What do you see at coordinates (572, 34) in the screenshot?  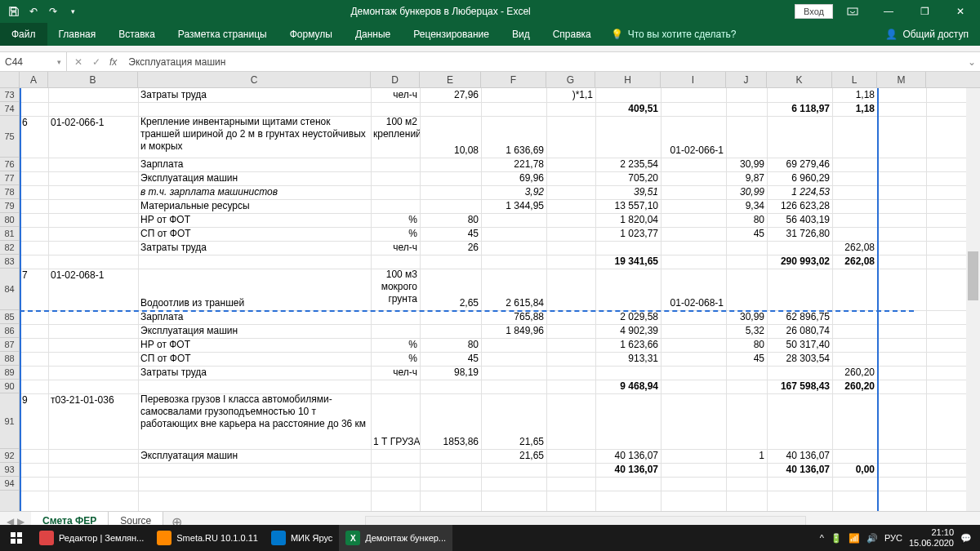 I see `tab-help: Справка` at bounding box center [572, 34].